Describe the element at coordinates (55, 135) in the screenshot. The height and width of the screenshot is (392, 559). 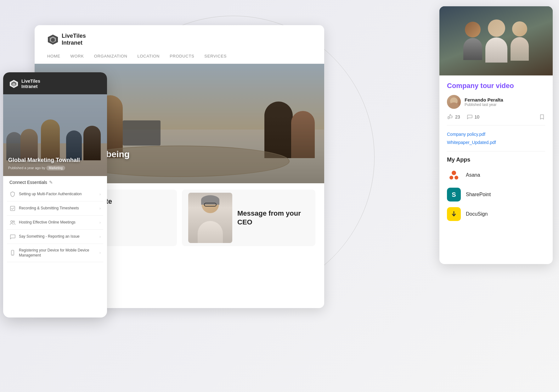
I see `mobile-hero: Global Marketing Townhall Published a ye…` at that location.